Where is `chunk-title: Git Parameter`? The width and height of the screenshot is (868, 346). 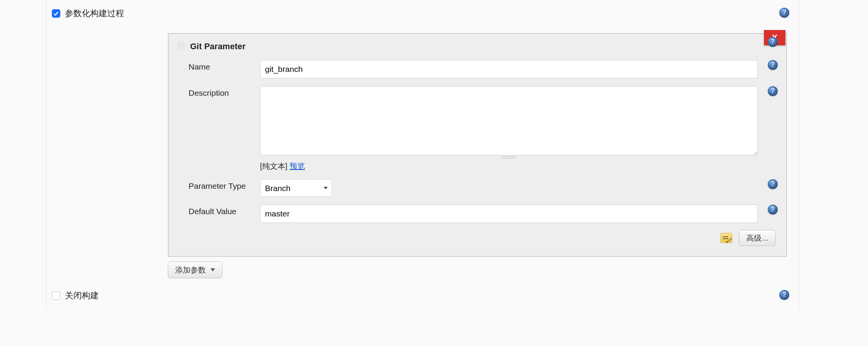
chunk-title: Git Parameter is located at coordinates (218, 47).